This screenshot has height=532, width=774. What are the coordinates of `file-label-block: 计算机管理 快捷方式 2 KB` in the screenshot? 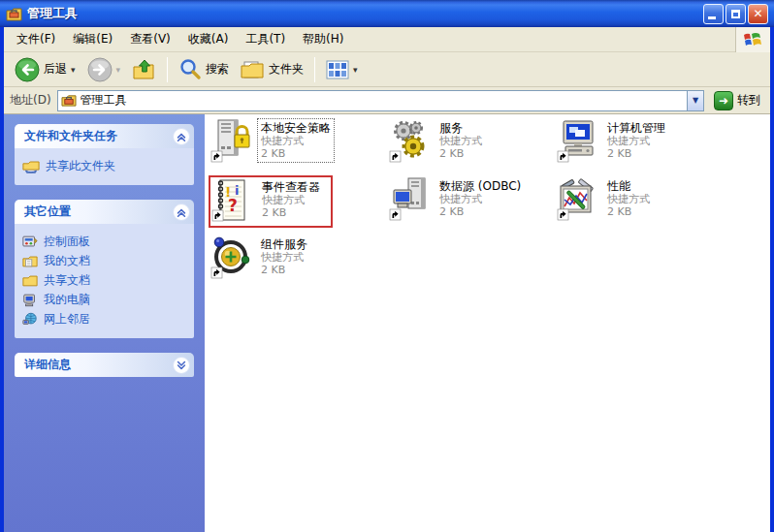 It's located at (636, 141).